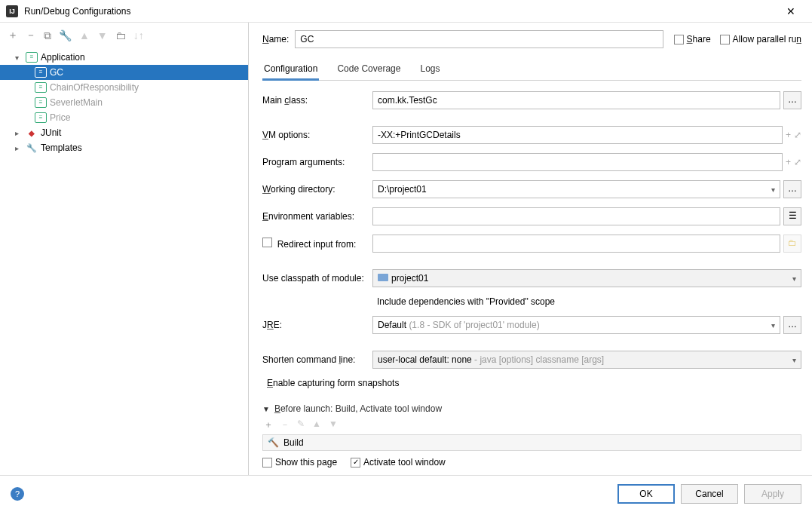 This screenshot has width=812, height=512. Describe the element at coordinates (587, 278) in the screenshot. I see `classpath-select: project01 ▾` at that location.